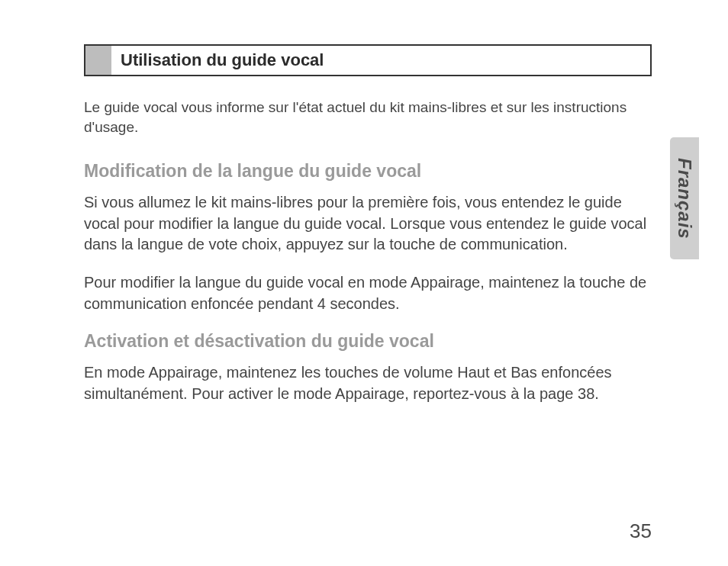 This screenshot has height=566, width=728. What do you see at coordinates (368, 171) in the screenshot?
I see `subheading-language: Modification de la langue du guide vocal` at bounding box center [368, 171].